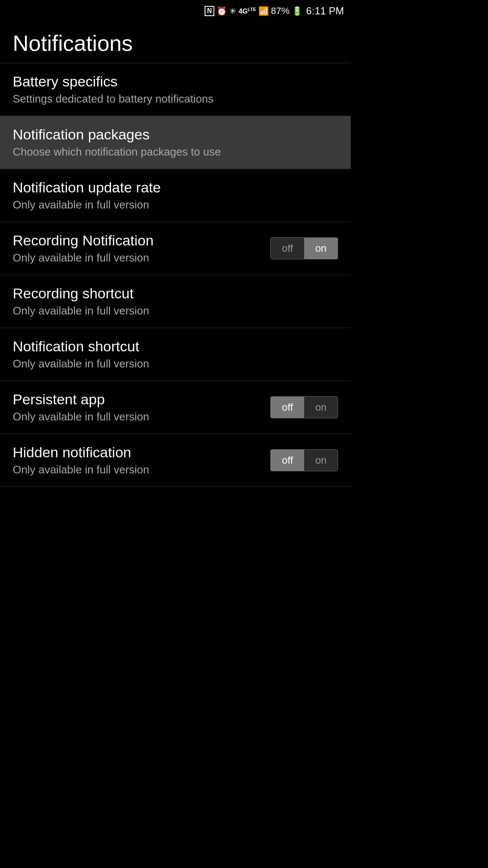  Describe the element at coordinates (175, 293) in the screenshot. I see `recording-shortcut-title: Recording shortcut` at that location.